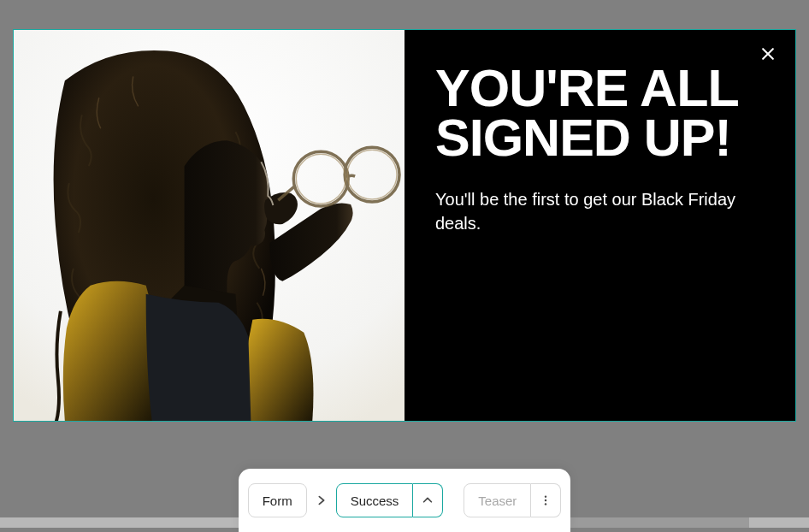  What do you see at coordinates (768, 54) in the screenshot?
I see `close-icon` at bounding box center [768, 54].